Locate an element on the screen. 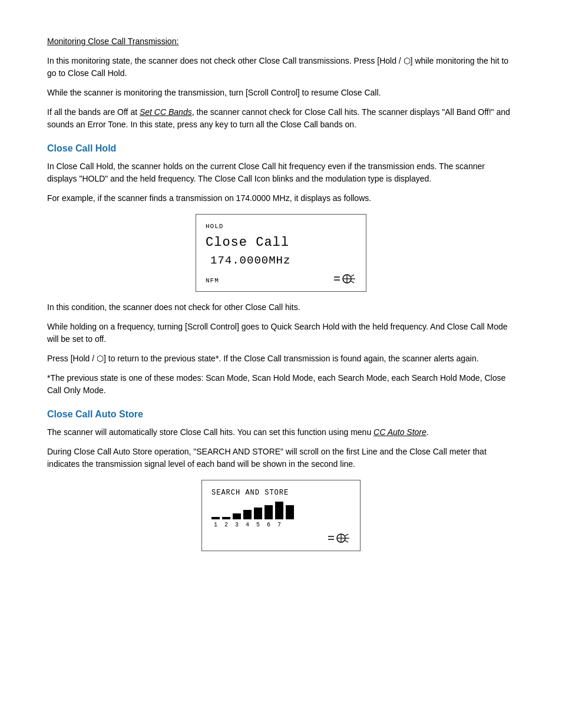 The image size is (562, 728). close-call-hold-heading: Close Call Hold is located at coordinates (281, 149).